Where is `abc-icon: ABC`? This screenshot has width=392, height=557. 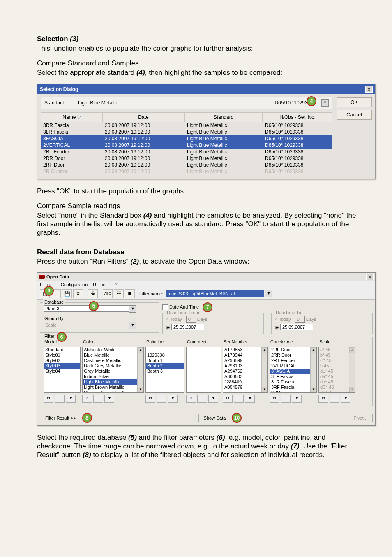
abc-icon: ABC is located at coordinates (108, 294).